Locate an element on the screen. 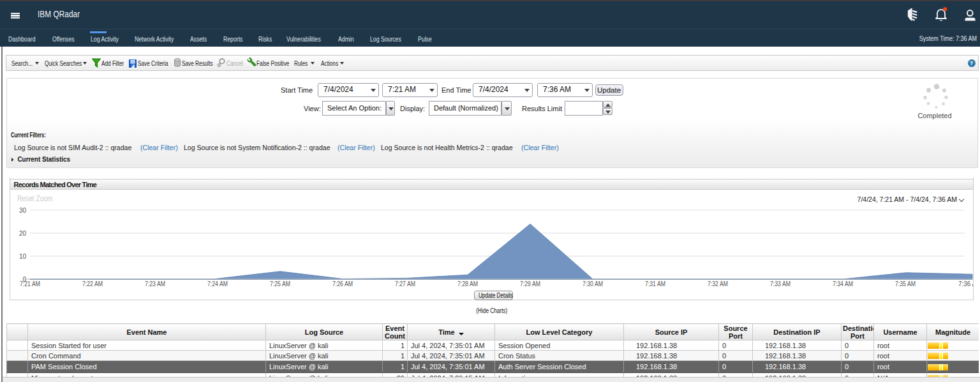 The width and height of the screenshot is (980, 382). svg-text: 7:36 A is located at coordinates (966, 284).